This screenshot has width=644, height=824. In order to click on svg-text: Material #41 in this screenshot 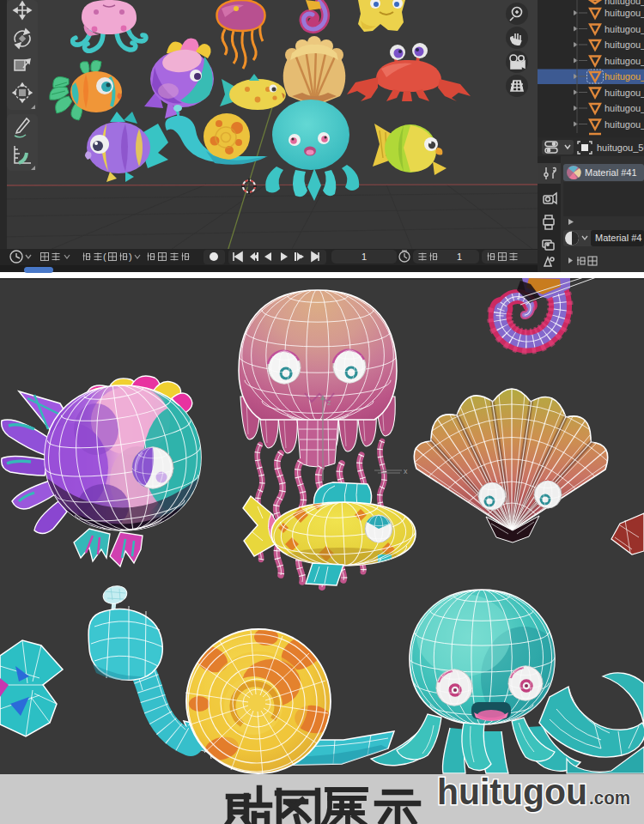, I will do `click(611, 173)`.